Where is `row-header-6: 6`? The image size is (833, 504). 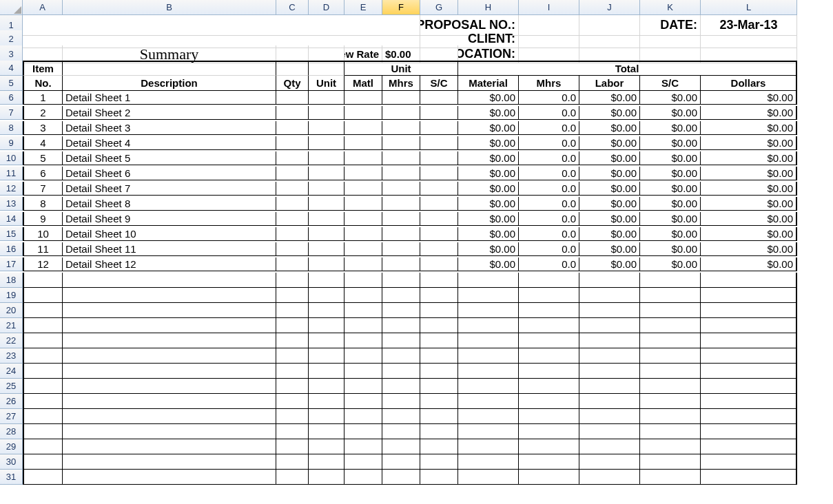 row-header-6: 6 is located at coordinates (11, 98).